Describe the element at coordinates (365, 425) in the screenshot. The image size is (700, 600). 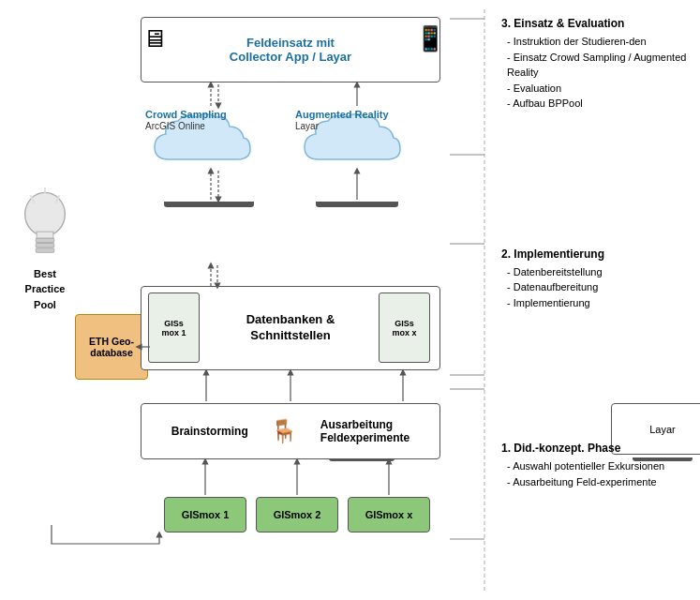
I see `ausarbeitung-line1: Ausarbeitung` at that location.